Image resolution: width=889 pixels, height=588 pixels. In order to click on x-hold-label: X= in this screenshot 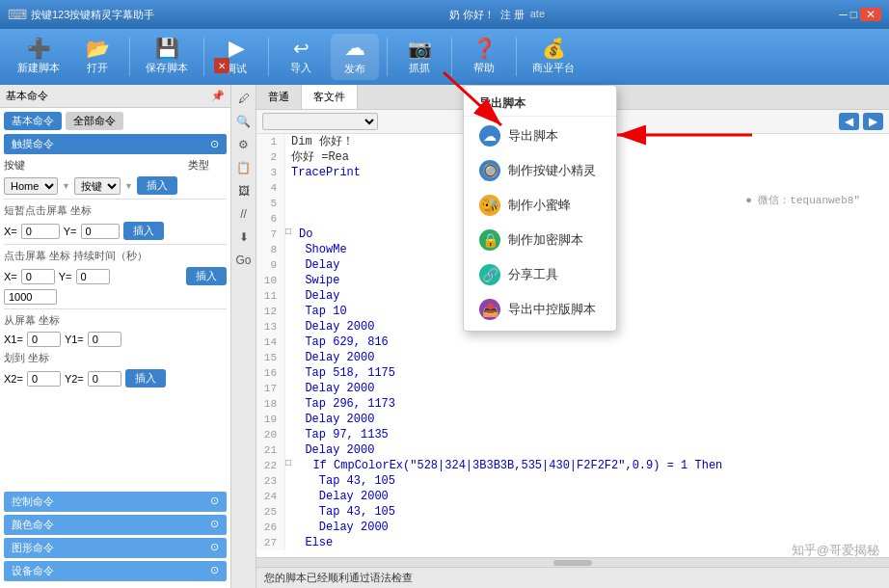, I will do `click(11, 277)`.